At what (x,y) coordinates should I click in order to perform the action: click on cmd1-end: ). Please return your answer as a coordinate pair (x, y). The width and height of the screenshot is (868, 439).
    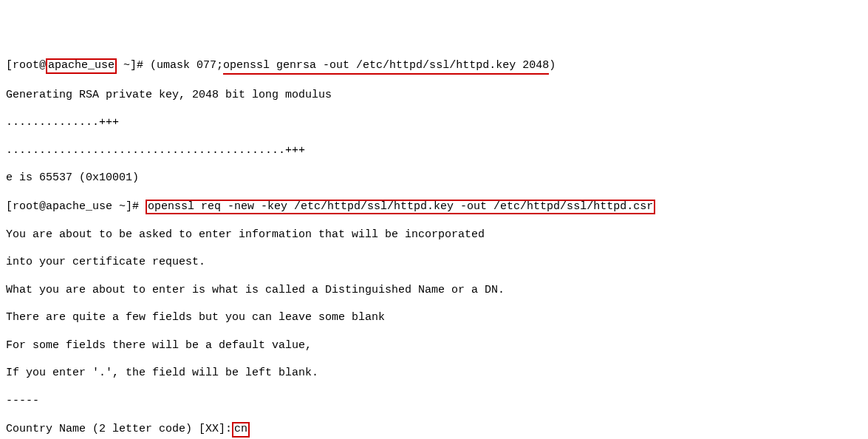
    Looking at the image, I should click on (553, 65).